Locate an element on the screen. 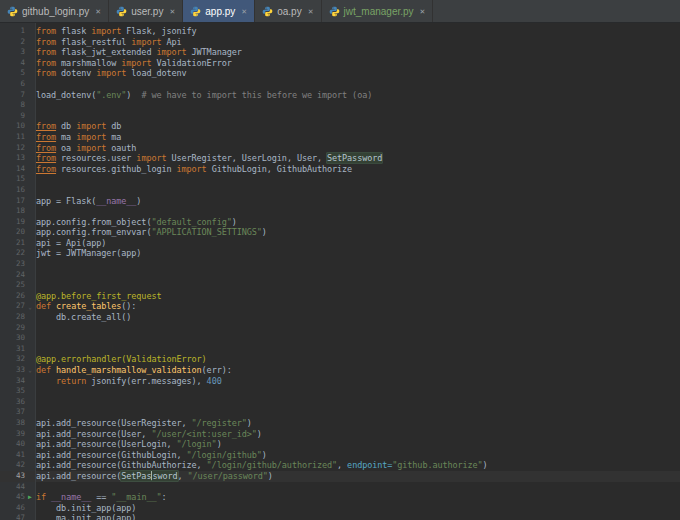  tab-label: app.py is located at coordinates (220, 12).